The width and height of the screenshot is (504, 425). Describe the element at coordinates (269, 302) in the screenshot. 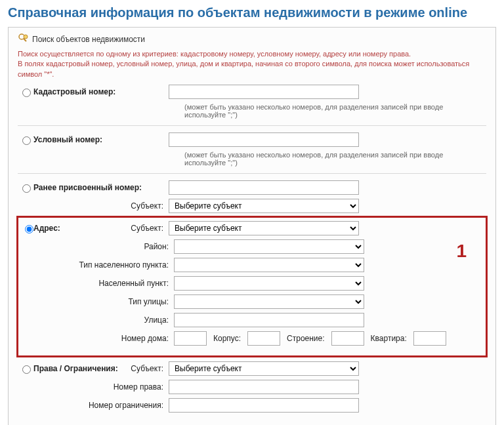

I see `street-type-select` at that location.